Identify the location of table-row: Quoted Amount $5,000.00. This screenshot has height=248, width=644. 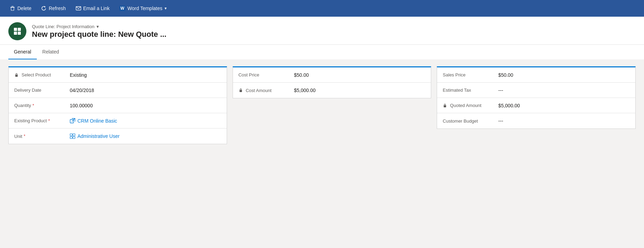
(536, 106).